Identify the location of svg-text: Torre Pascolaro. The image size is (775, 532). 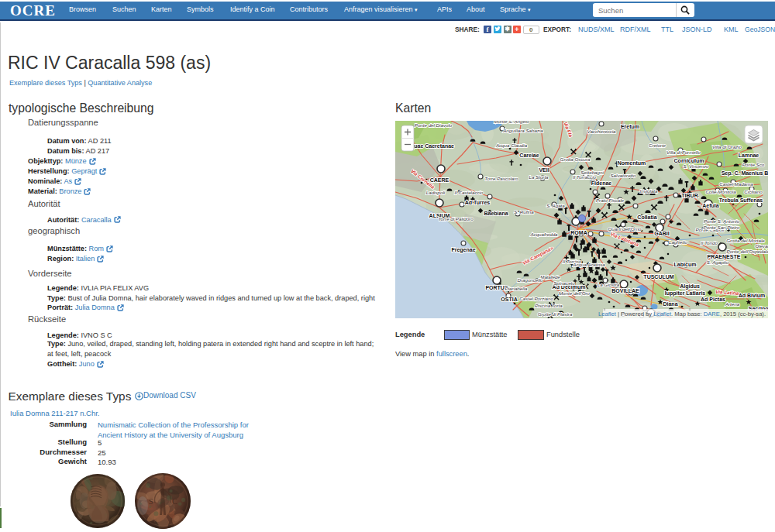
(501, 178).